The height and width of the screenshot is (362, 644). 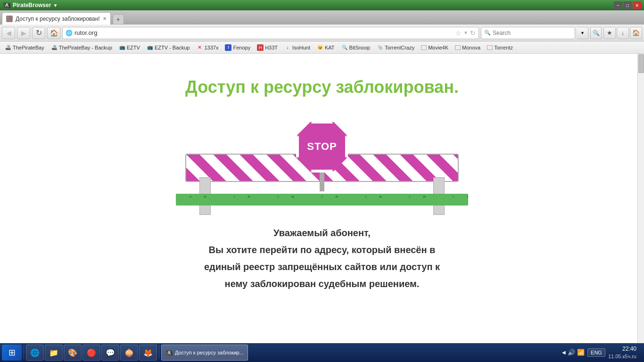 I want to click on message-line-1: Уважаемый абонент,, so click(x=322, y=233).